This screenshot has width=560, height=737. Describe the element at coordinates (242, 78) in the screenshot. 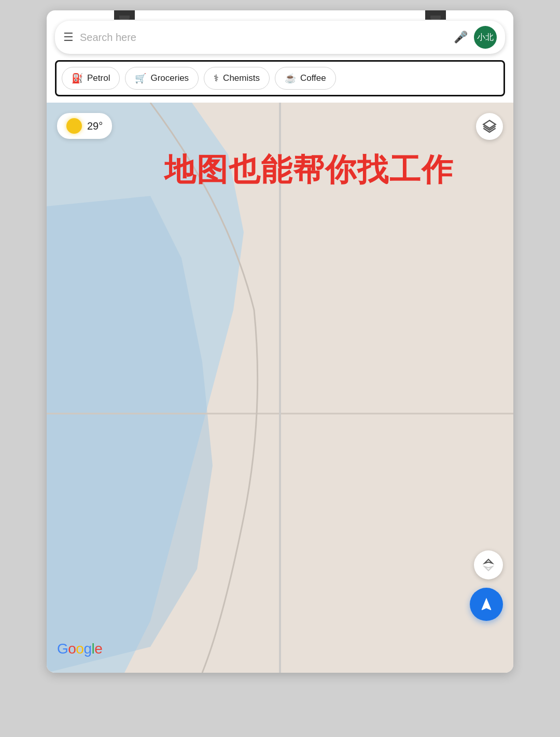

I see `chip-chemists-label: Chemists` at that location.